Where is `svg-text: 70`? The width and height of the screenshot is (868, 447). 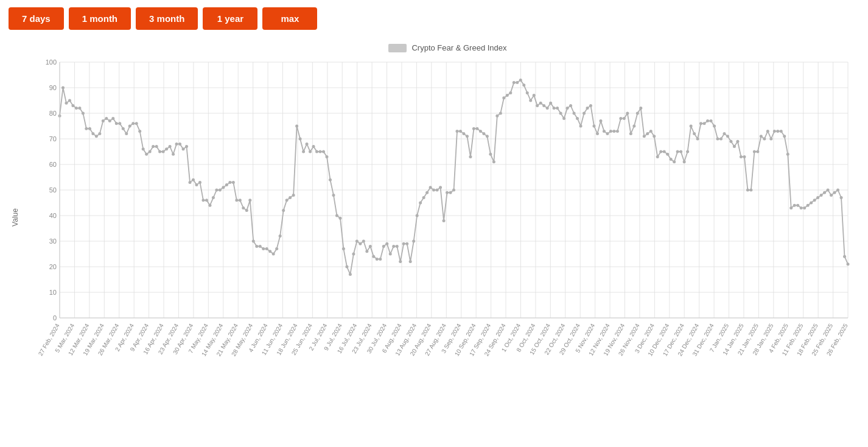 svg-text: 70 is located at coordinates (53, 139).